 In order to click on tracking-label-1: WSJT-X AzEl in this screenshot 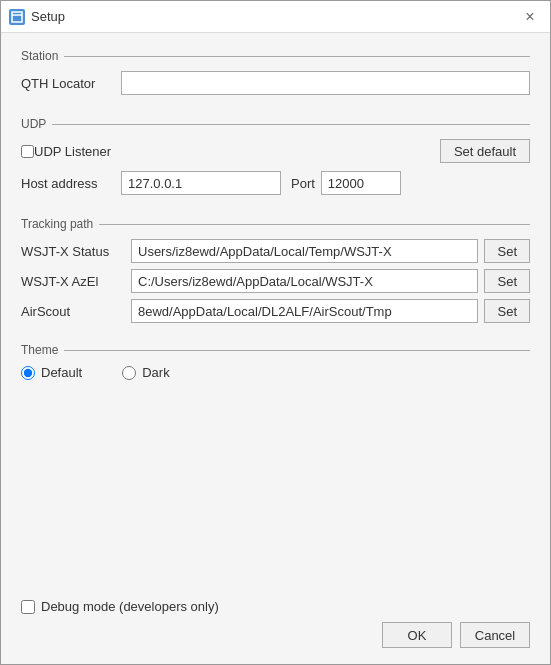, I will do `click(76, 282)`.